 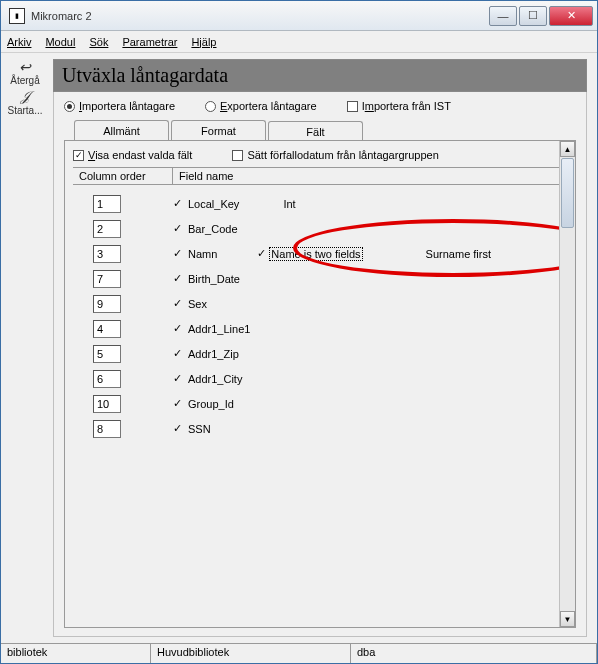 What do you see at coordinates (206, 228) in the screenshot?
I see `field-checkbox: ✓Bar_Code` at bounding box center [206, 228].